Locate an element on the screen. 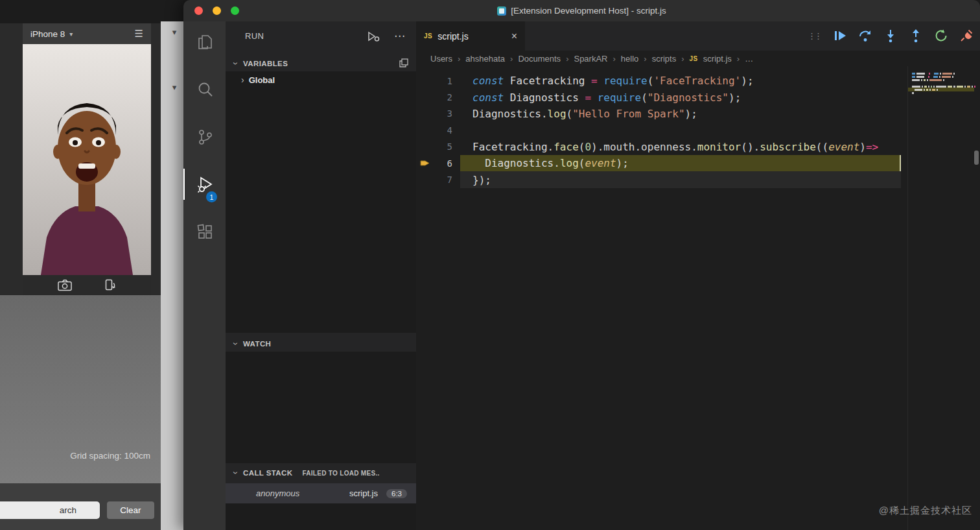 Image resolution: width=980 pixels, height=530 pixels. code-text: Facetracking.face(0).mouth.openness.moni… is located at coordinates (665, 147).